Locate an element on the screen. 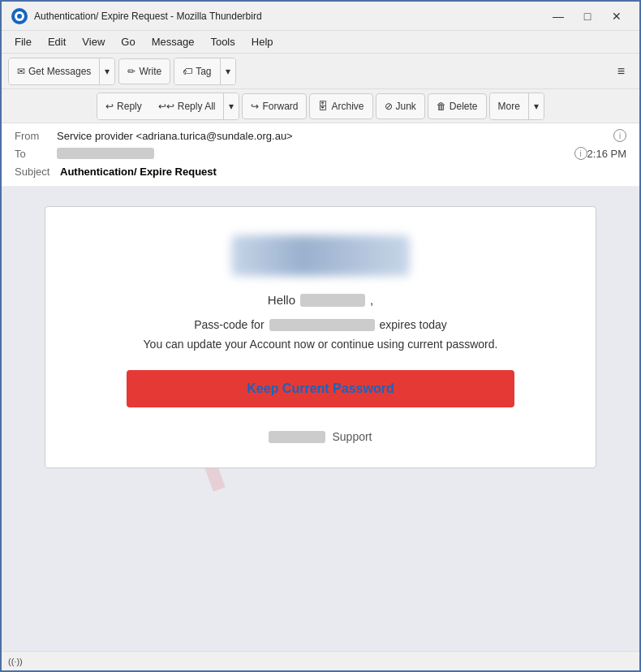 The height and width of the screenshot is (672, 641). reply-all-icon: ↩↩ is located at coordinates (166, 106).